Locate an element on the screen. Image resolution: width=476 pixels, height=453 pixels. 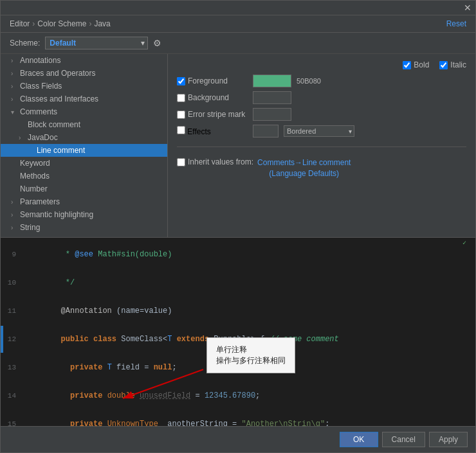
bordered-select-wrap: Bordered Underline Bold Underline is located at coordinates (319, 131).